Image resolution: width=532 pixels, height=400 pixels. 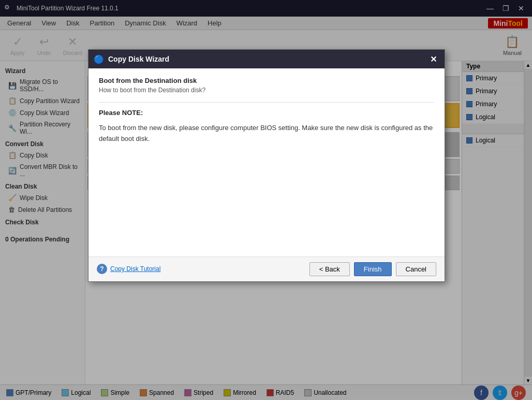 I want to click on modal-divider, so click(x=267, y=103).